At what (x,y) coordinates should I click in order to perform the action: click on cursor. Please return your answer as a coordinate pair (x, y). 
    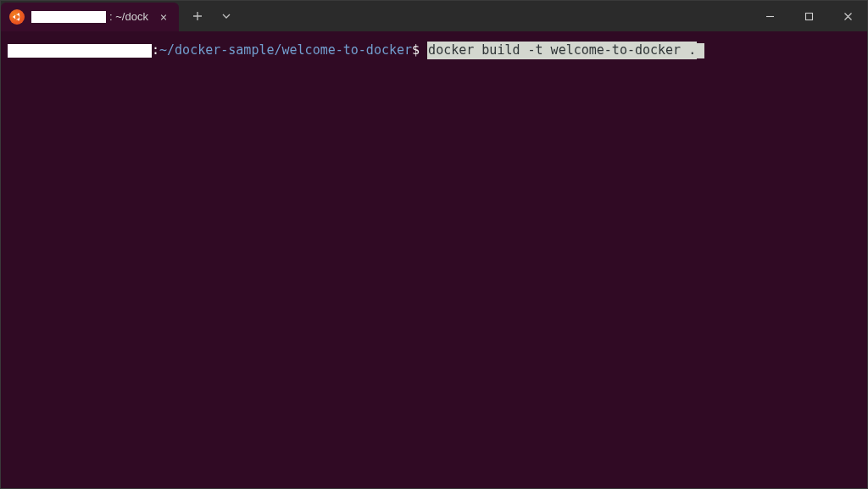
    Looking at the image, I should click on (700, 51).